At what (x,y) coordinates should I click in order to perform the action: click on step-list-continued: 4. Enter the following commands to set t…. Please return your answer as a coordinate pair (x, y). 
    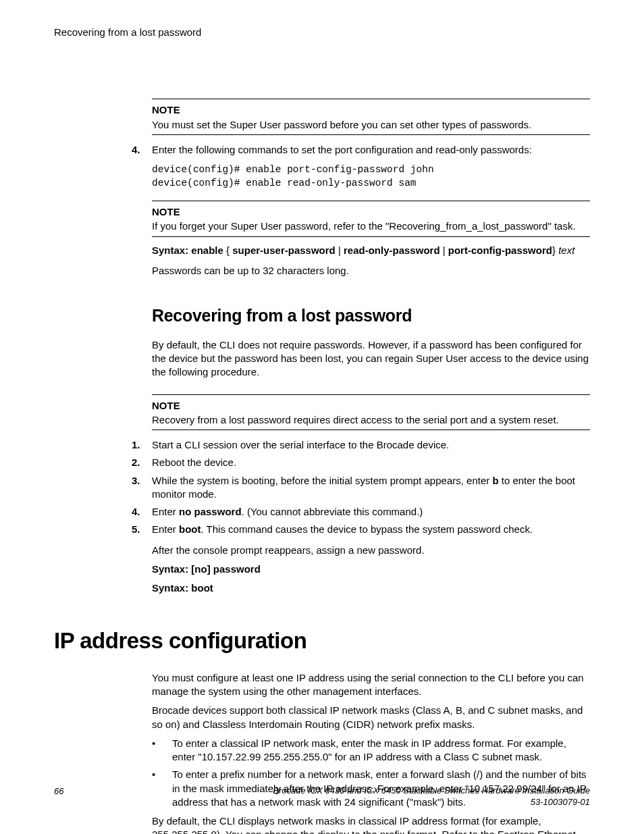
    Looking at the image, I should click on (360, 150).